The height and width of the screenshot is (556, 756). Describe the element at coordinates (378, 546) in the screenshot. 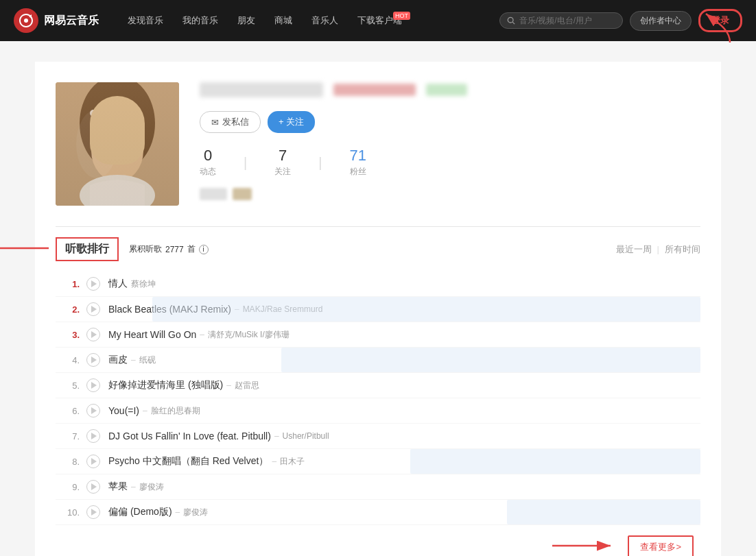

I see `bottom-area: 查看更多>` at that location.